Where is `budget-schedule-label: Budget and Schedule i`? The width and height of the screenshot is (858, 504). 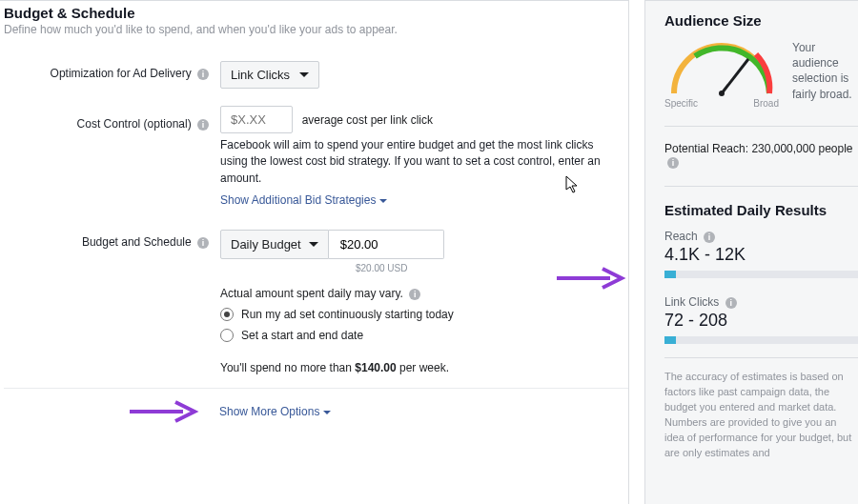 budget-schedule-label: Budget and Schedule i is located at coordinates (112, 302).